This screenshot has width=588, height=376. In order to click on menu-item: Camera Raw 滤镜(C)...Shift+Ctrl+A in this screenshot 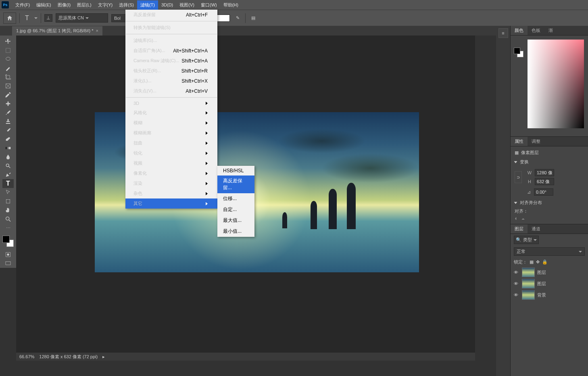, I will do `click(171, 61)`.